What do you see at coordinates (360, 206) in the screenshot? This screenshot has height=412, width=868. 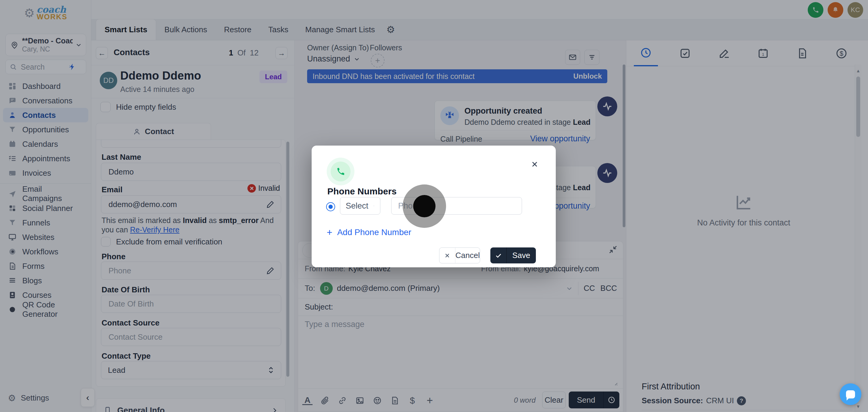 I see `phone-type-select: Select` at bounding box center [360, 206].